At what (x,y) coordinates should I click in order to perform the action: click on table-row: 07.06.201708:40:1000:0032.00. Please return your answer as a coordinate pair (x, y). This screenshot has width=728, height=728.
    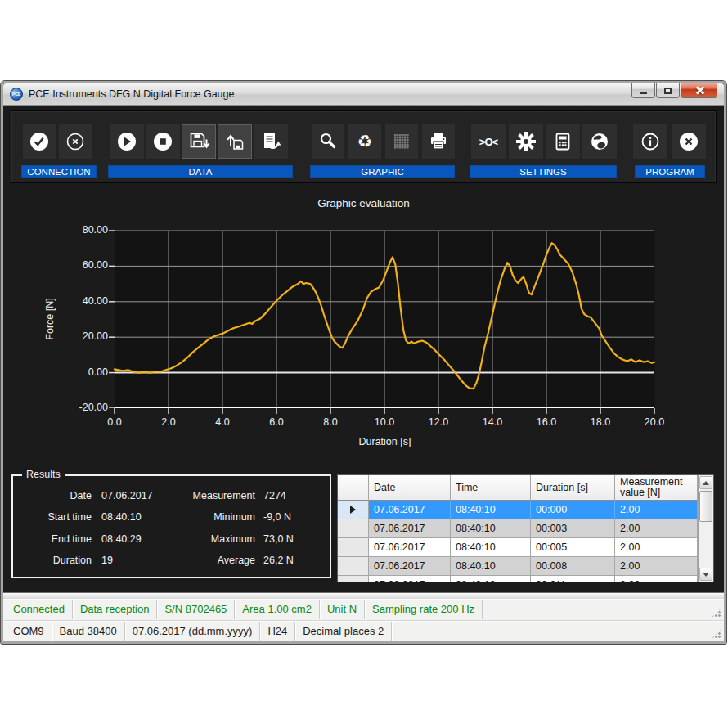
    Looking at the image, I should click on (525, 528).